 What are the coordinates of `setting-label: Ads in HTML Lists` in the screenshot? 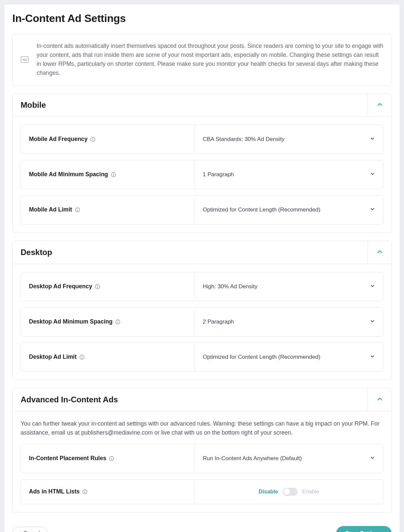 It's located at (108, 492).